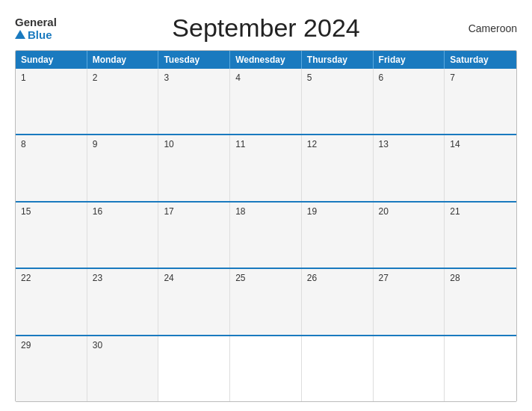 This screenshot has width=532, height=411. Describe the element at coordinates (480, 302) in the screenshot. I see `calendar-cell: 28` at that location.